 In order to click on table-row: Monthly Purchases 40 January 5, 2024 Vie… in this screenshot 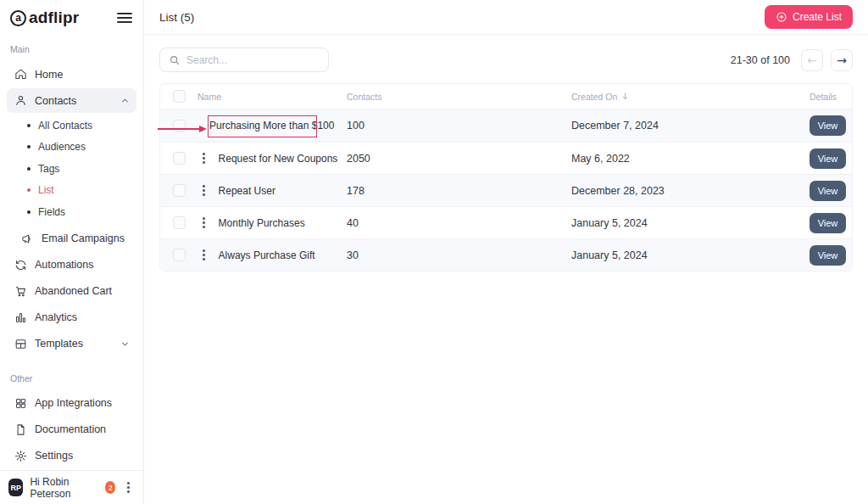, I will do `click(506, 222)`.